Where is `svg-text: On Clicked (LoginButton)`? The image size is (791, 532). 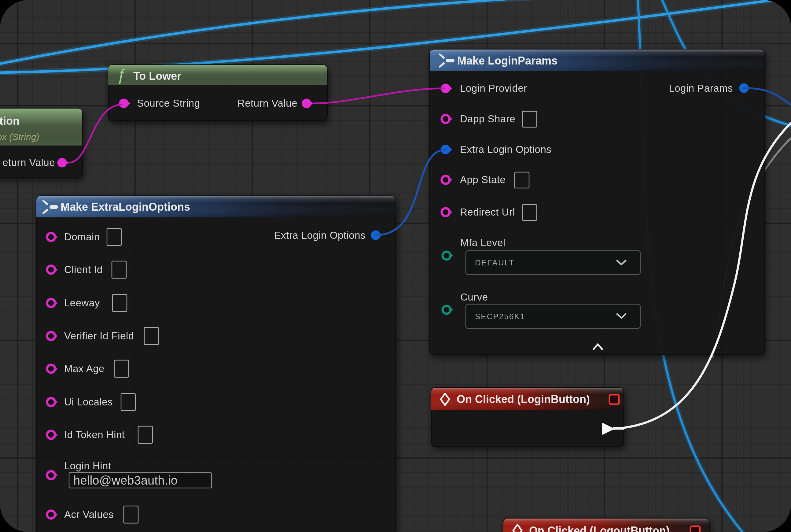 svg-text: On Clicked (LoginButton) is located at coordinates (523, 399).